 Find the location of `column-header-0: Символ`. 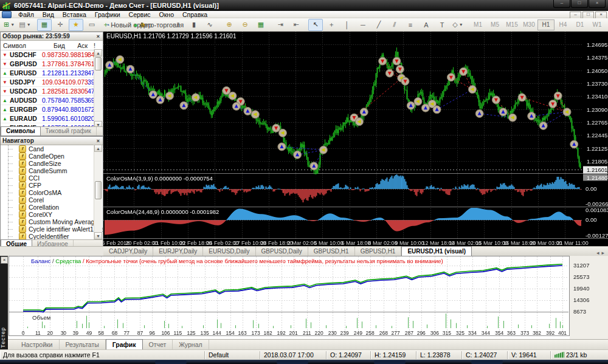

column-header-0: Символ is located at coordinates (21, 46).